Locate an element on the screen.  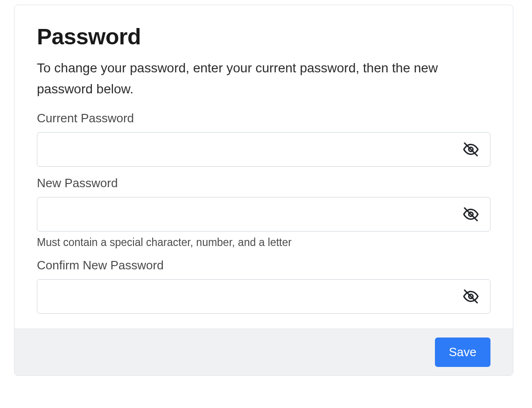
new-password-label: New Password is located at coordinates (264, 183).